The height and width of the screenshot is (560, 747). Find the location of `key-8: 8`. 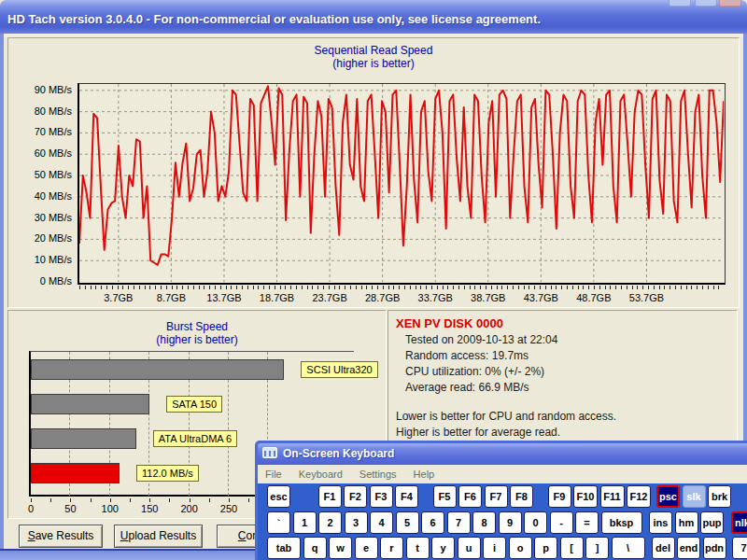

key-8: 8 is located at coordinates (484, 523).